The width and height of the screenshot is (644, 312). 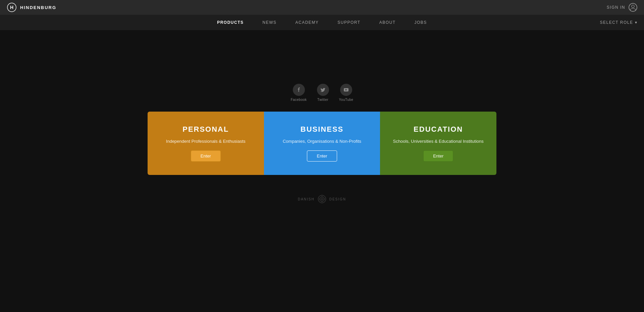 I want to click on select-role-label: SELECT ROLE, so click(x=616, y=22).